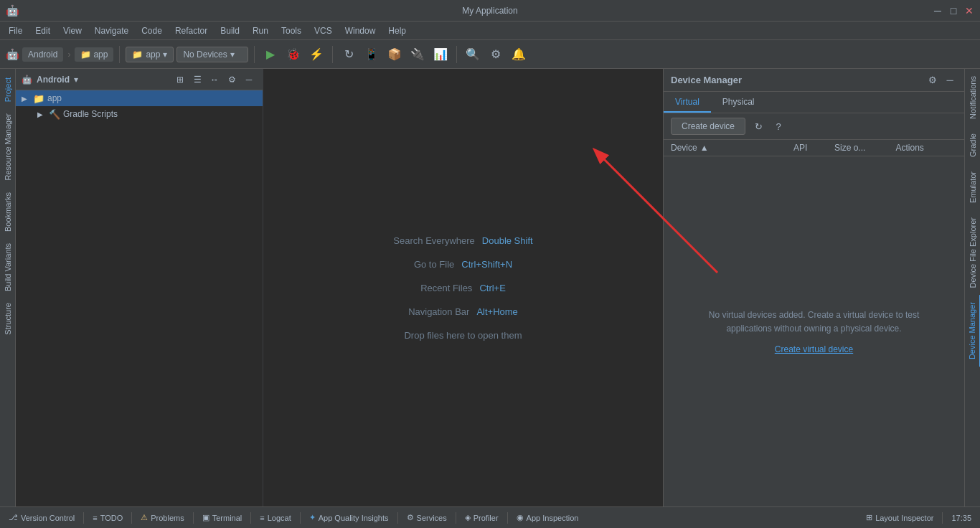  What do you see at coordinates (139, 114) in the screenshot?
I see `tree-item-gradle-scripts: ▶ 🔨 Gradle Scripts` at bounding box center [139, 114].